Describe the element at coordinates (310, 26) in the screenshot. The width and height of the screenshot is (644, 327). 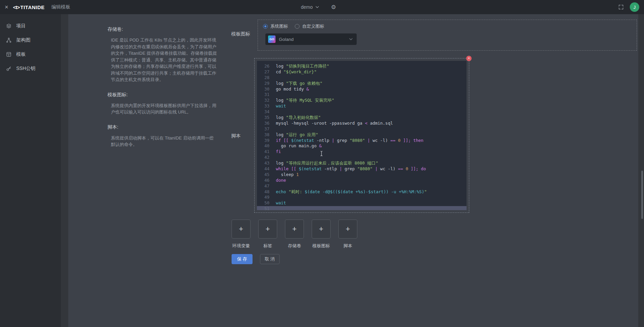
I see `radio-custom-icon: 自定义图标` at that location.